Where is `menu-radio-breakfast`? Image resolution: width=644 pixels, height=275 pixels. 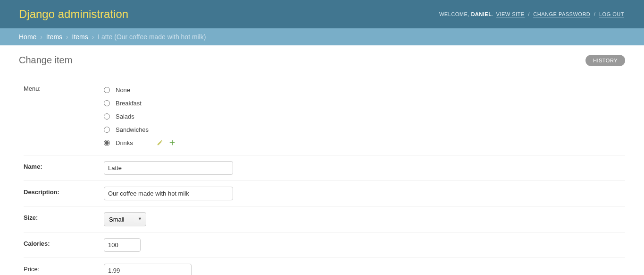
menu-radio-breakfast is located at coordinates (107, 103).